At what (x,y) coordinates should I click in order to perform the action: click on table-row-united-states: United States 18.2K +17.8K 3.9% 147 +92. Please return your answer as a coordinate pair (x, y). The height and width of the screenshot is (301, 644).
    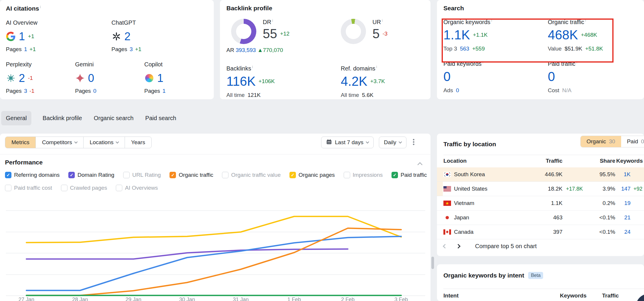
    Looking at the image, I should click on (540, 189).